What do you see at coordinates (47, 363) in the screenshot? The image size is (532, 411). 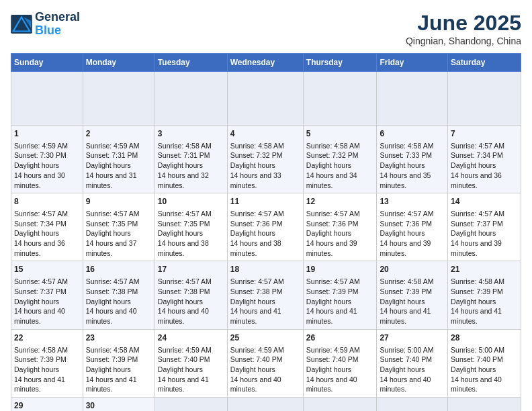 I see `calendar-day-cell: 22Sunrise: 4:58 AMSunset: 7:39 PMDayligh…` at bounding box center [47, 363].